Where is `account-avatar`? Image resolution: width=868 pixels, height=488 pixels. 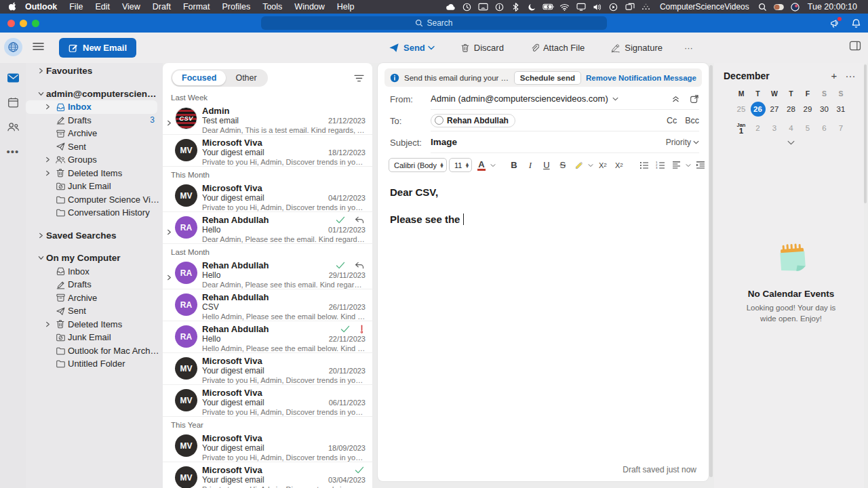
account-avatar is located at coordinates (14, 47).